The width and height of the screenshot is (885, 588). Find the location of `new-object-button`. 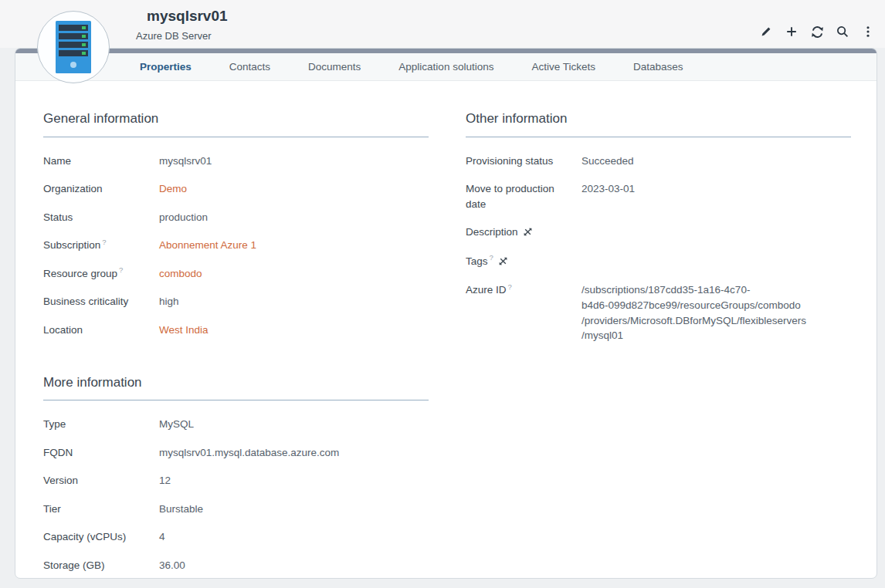

new-object-button is located at coordinates (792, 32).